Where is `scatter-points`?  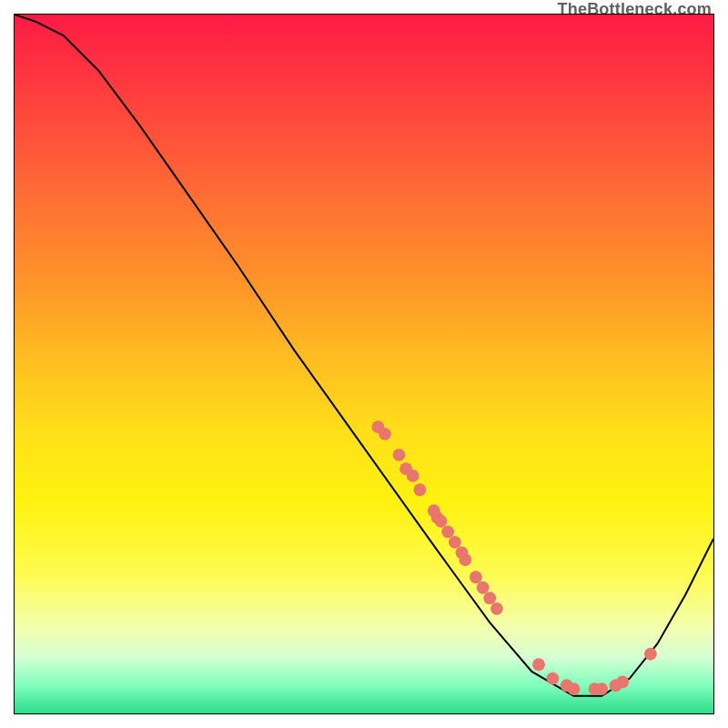 scatter-points is located at coordinates (513, 558).